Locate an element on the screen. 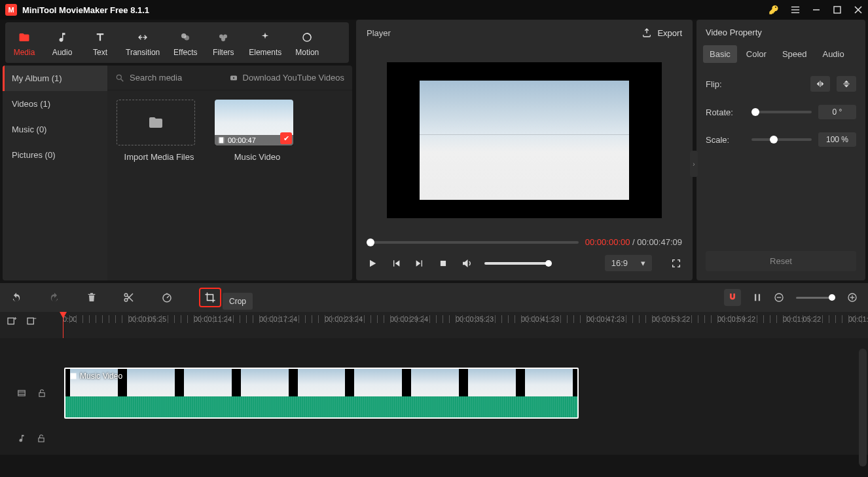  panel-collapse-toggle: › is located at coordinates (694, 164).